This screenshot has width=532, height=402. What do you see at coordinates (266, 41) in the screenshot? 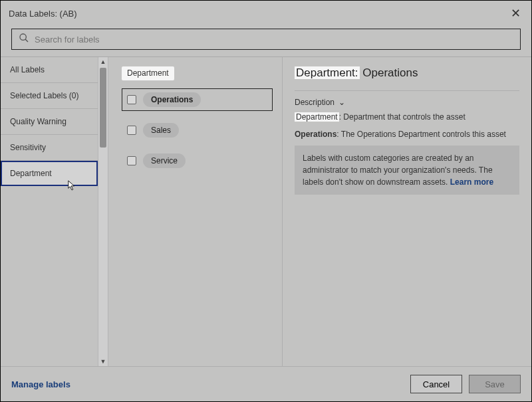
I see `search-row` at bounding box center [266, 41].